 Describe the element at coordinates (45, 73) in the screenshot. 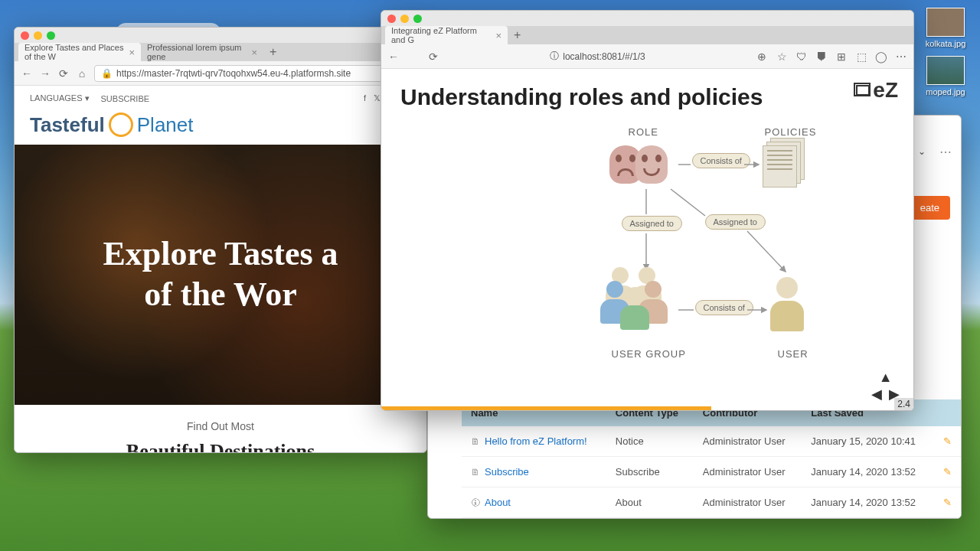

I see `forward-icon: →` at that location.